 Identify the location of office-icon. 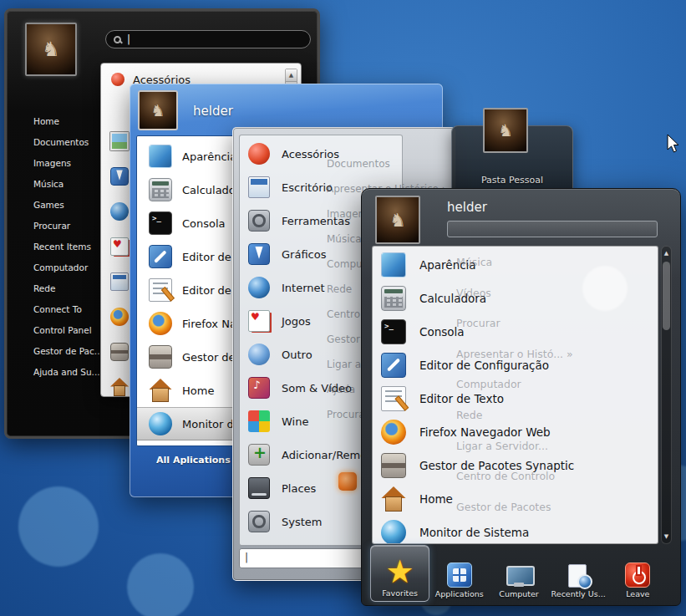
(259, 187).